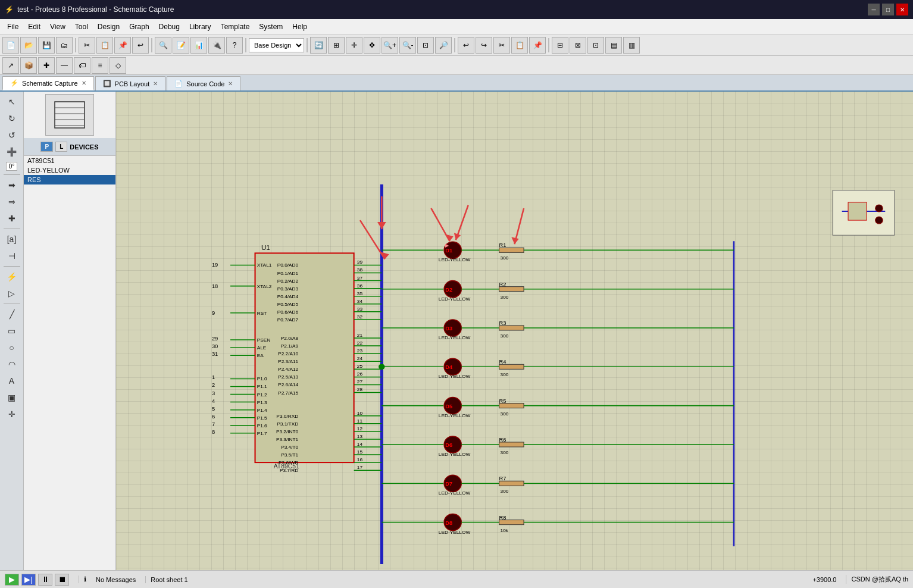 The height and width of the screenshot is (588, 913). I want to click on draw-symbol-tool: ▣, so click(12, 398).